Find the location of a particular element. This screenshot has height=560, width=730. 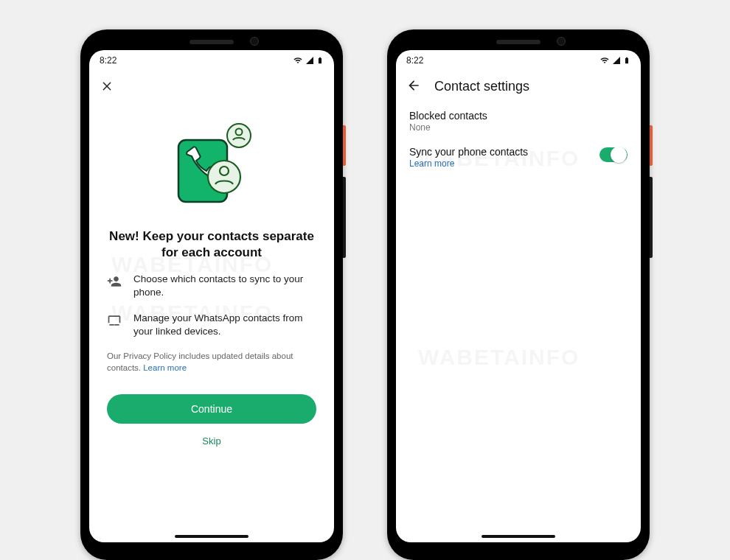

skip-button: Skip is located at coordinates (212, 441).